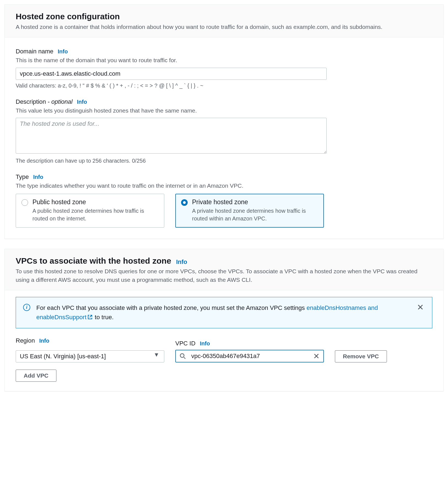  What do you see at coordinates (44, 102) in the screenshot?
I see `description-label: Description - optional` at bounding box center [44, 102].